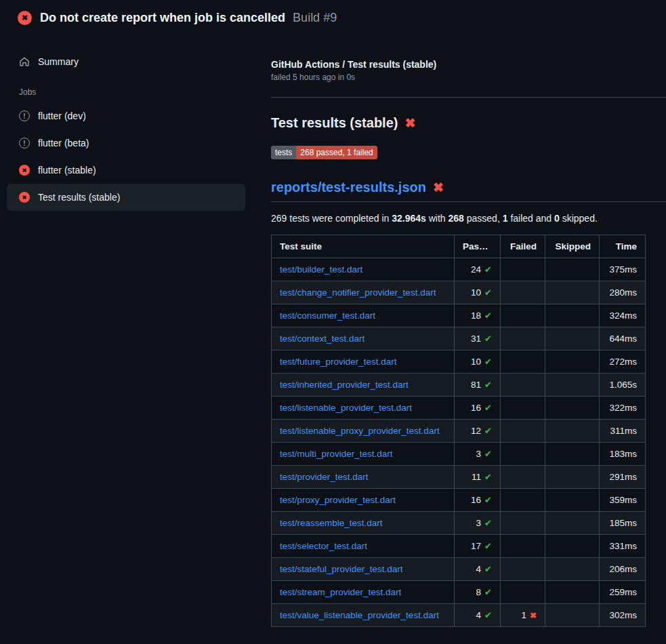  What do you see at coordinates (336, 454) in the screenshot?
I see `suite-link: test/multi_provider_test.dart` at bounding box center [336, 454].